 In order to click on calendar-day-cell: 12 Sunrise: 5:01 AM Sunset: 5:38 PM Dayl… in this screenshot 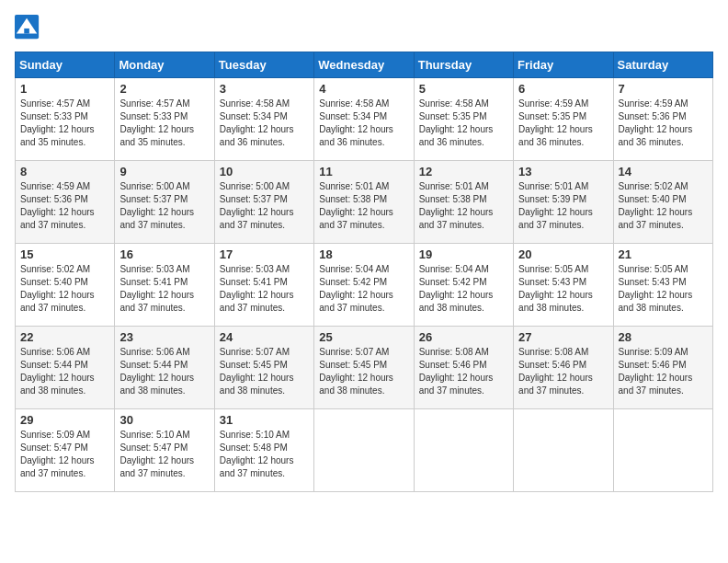, I will do `click(463, 202)`.